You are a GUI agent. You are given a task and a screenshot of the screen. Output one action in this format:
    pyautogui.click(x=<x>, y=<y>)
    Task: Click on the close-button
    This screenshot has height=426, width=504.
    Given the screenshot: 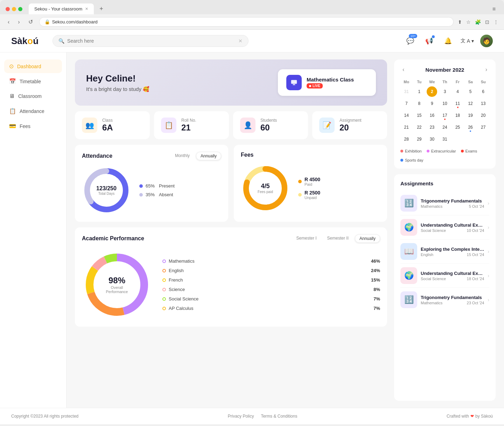 What is the action you would take?
    pyautogui.click(x=8, y=9)
    